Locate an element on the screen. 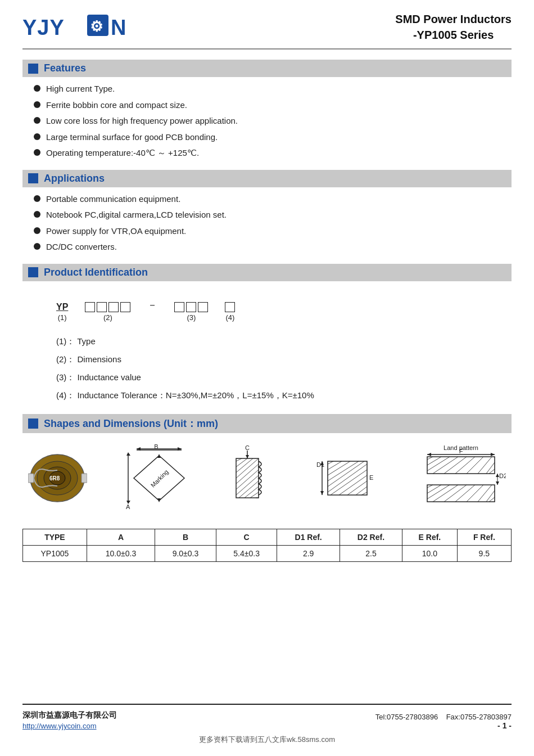 This screenshot has width=534, height=756. footer-contact: Tel:0755-27803896 Fax:0755-27803897 is located at coordinates (444, 717).